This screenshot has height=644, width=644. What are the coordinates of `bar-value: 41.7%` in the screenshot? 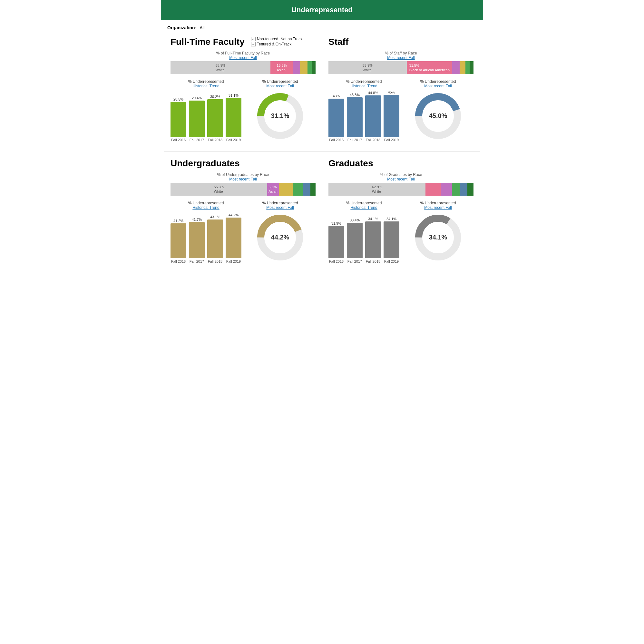 It's located at (197, 219).